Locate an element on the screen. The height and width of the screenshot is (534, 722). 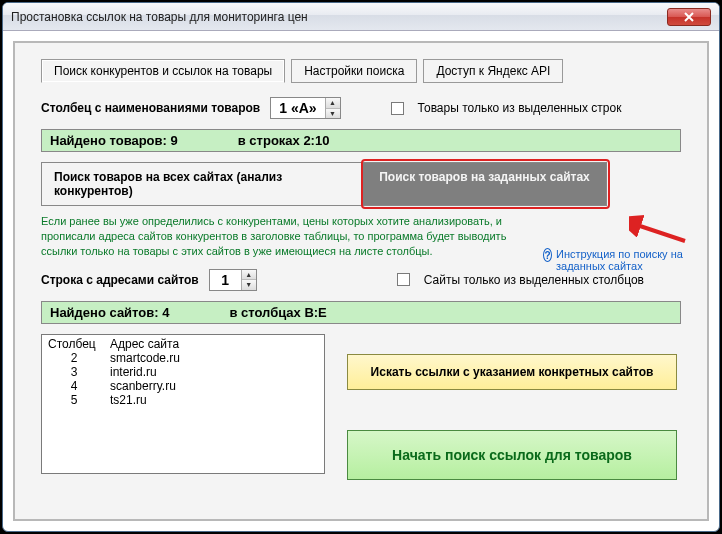
titlebar: Простановка ссылок на товары для монитор… is located at coordinates (361, 17).